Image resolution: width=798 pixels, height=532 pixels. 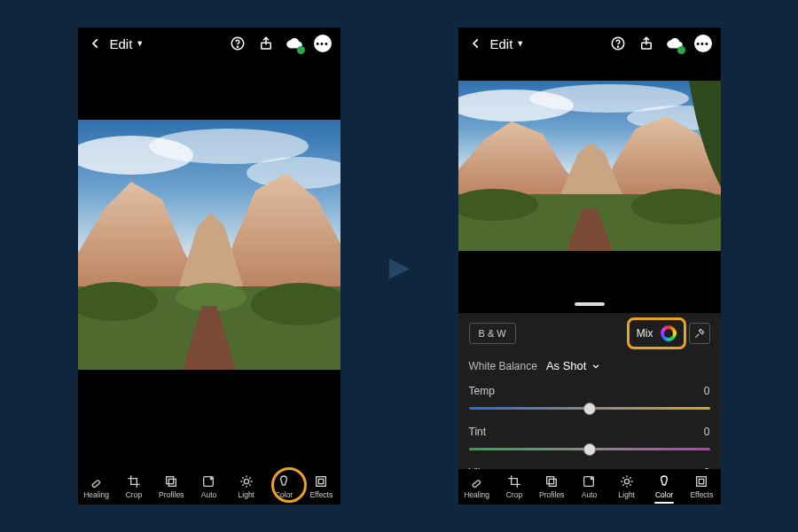 What do you see at coordinates (574, 365) in the screenshot?
I see `white-balance-select: As Shot` at bounding box center [574, 365].